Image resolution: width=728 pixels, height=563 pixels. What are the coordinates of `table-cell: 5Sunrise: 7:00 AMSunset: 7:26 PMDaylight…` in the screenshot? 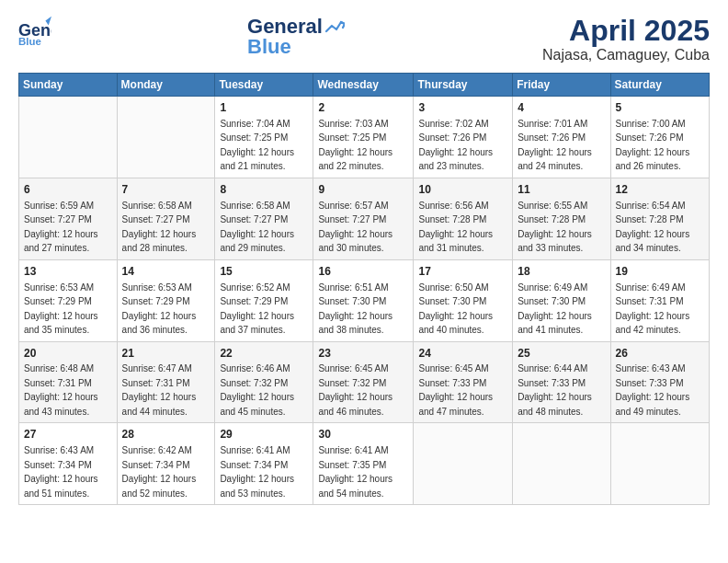 It's located at (660, 138).